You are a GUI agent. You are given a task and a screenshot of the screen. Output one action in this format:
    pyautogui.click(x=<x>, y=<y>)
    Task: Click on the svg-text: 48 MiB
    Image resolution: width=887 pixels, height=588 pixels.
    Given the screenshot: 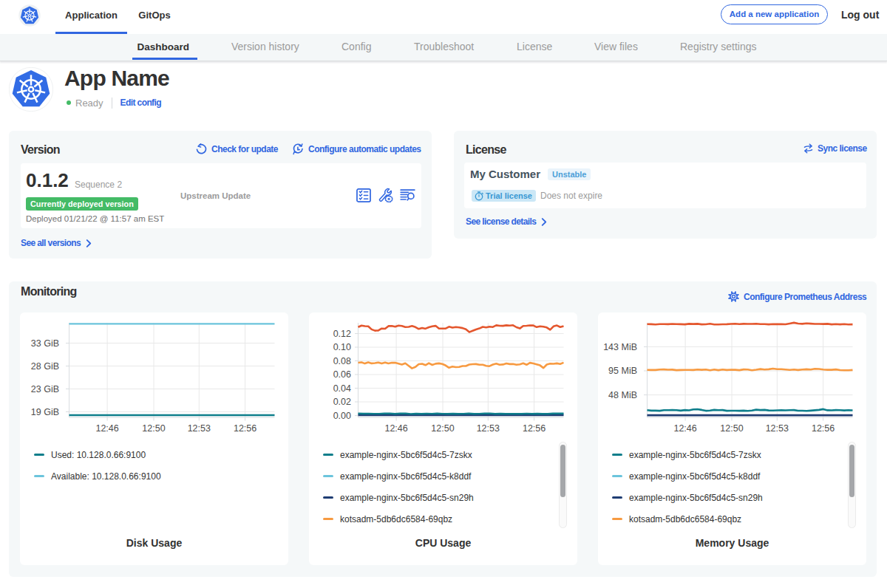 What is the action you would take?
    pyautogui.click(x=622, y=395)
    